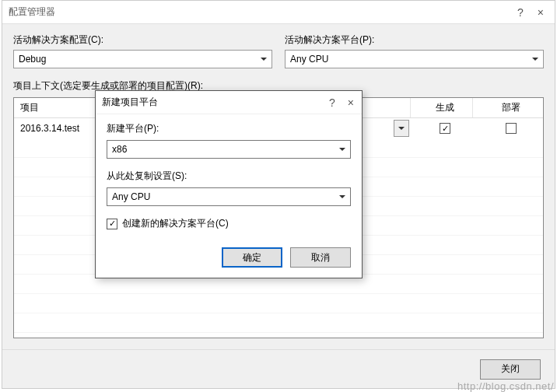  Describe the element at coordinates (229, 176) in the screenshot. I see `copy-from-label: 从此处复制设置(S):` at that location.